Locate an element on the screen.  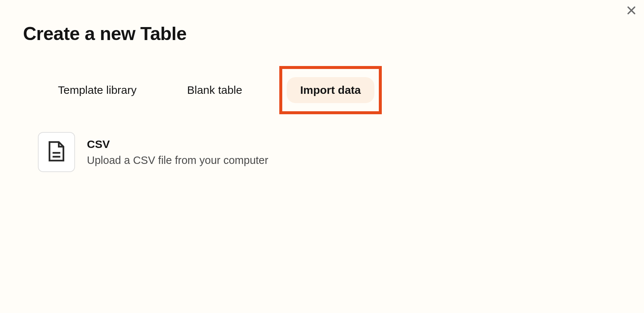
highlight-annotation: Import data is located at coordinates (331, 90).